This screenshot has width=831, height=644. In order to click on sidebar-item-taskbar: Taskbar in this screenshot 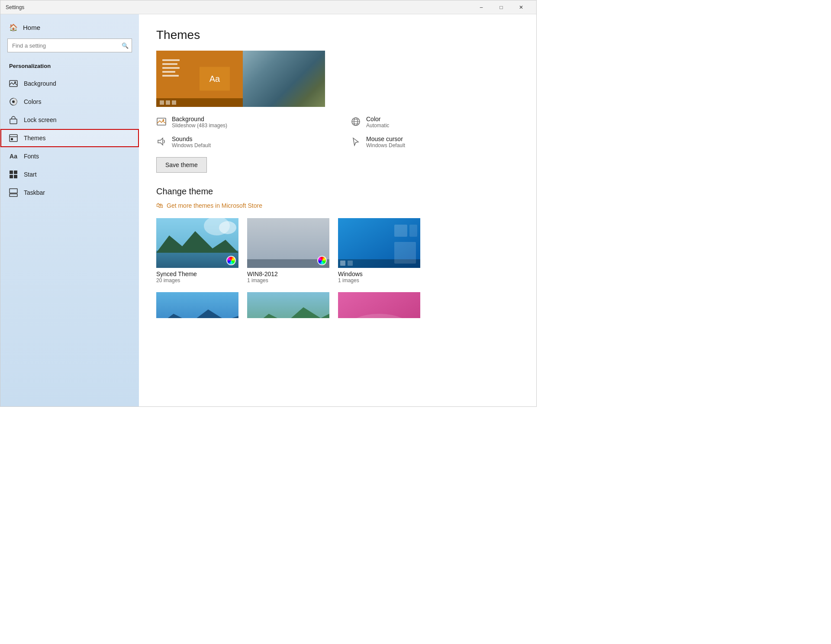, I will do `click(70, 193)`.